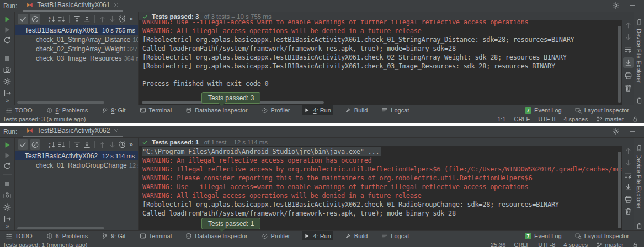 The width and height of the screenshot is (644, 247). Describe the element at coordinates (628, 63) in the screenshot. I see `scroll-to-end-toggle` at that location.